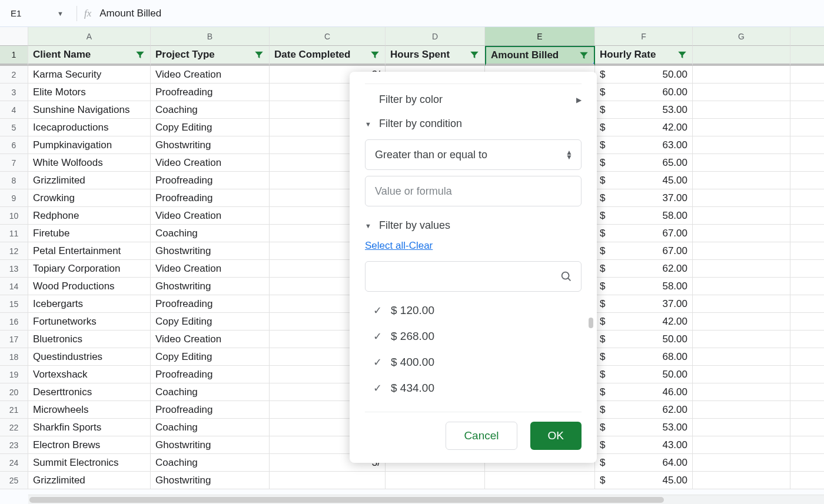 The image size is (824, 504). What do you see at coordinates (644, 128) in the screenshot?
I see `cell-F5: $42.00` at bounding box center [644, 128].